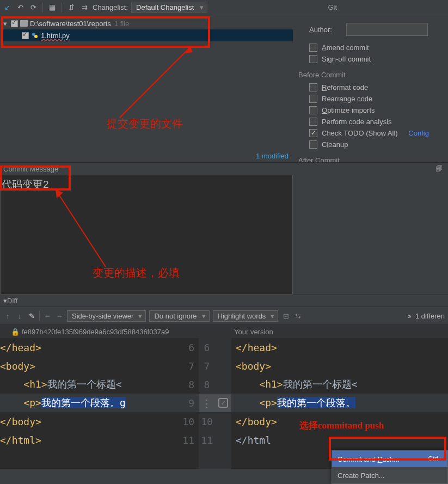 The image size is (448, 484). What do you see at coordinates (207, 347) in the screenshot?
I see `diff-gutter-left: 6` at bounding box center [207, 347].